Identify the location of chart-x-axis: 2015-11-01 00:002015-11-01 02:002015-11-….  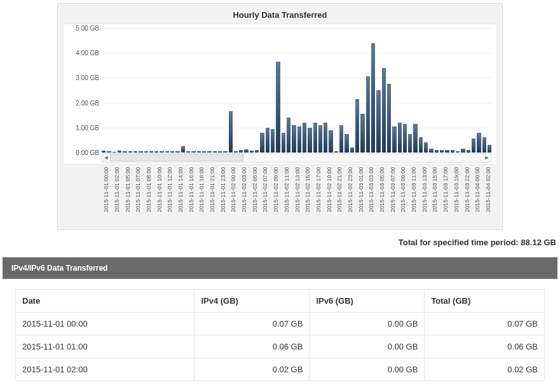
(296, 196).